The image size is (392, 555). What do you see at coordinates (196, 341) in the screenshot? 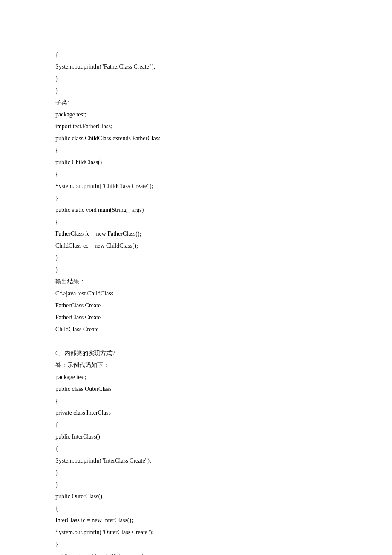
I see `blank-line` at bounding box center [196, 341].